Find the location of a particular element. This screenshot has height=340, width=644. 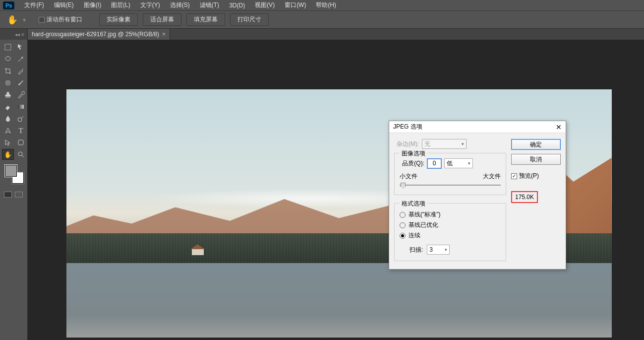

fill-screen-button: 填充屏幕 is located at coordinates (206, 20).